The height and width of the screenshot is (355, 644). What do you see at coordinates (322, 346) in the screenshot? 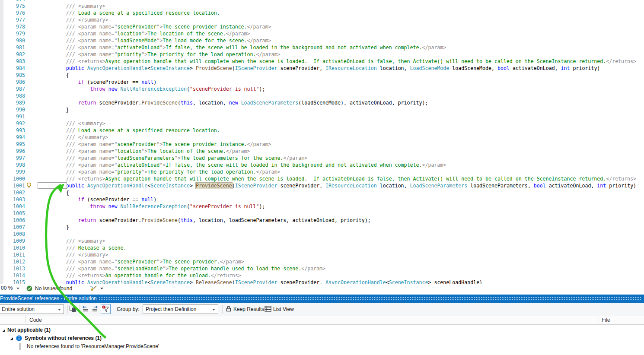
I see `tree-result-message-row: No references found to 'ResourceManager.…` at bounding box center [322, 346].